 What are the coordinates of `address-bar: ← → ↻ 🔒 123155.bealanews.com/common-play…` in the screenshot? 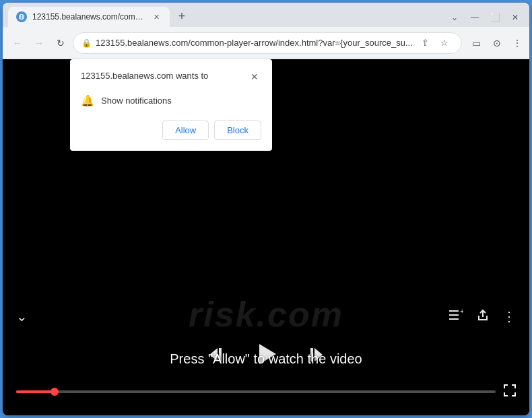 It's located at (266, 43).